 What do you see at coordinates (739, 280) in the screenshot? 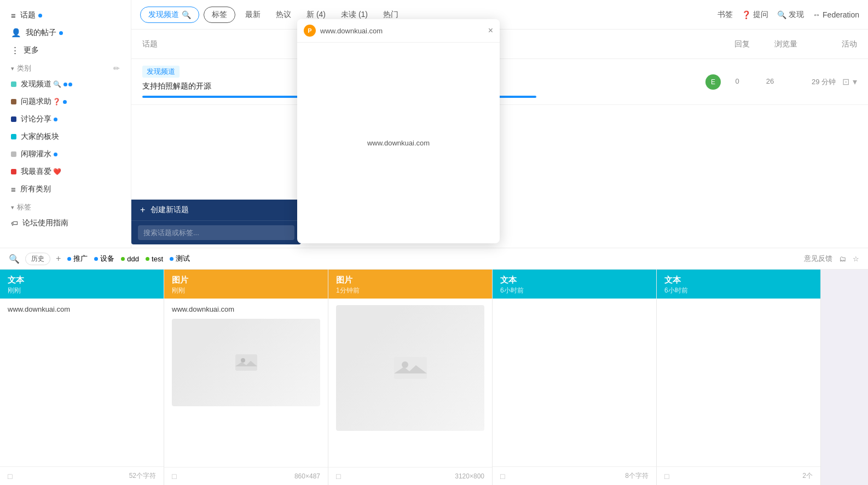
I see `card-5-type: 文本` at bounding box center [739, 280].